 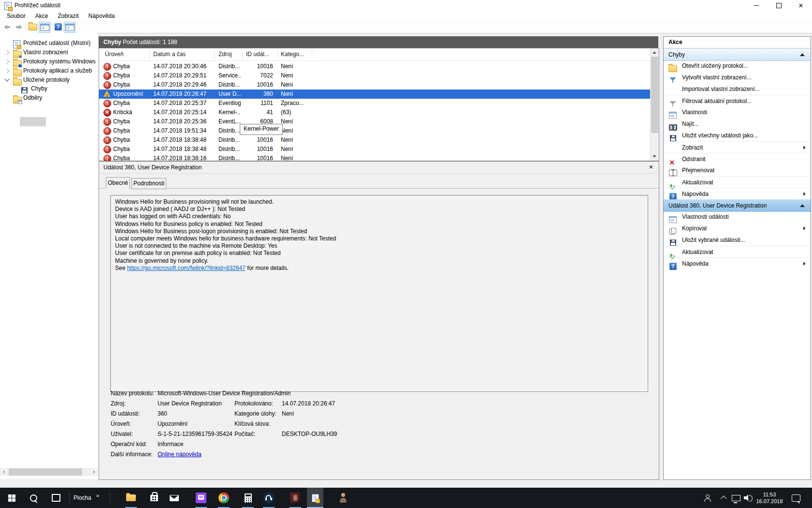 What do you see at coordinates (16, 16) in the screenshot?
I see `menu-soubor: Soubor` at bounding box center [16, 16].